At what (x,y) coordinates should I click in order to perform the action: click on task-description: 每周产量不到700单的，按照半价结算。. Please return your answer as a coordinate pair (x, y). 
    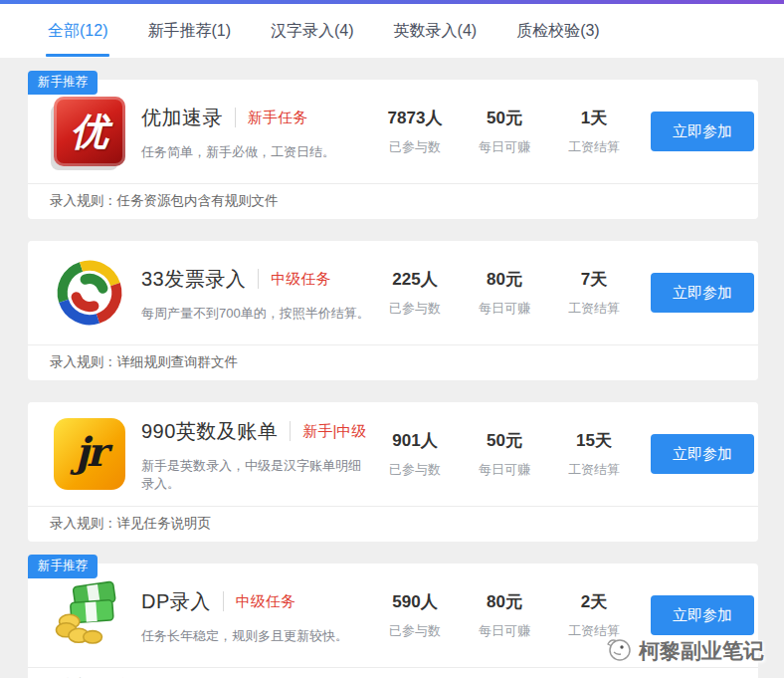
    Looking at the image, I should click on (256, 314).